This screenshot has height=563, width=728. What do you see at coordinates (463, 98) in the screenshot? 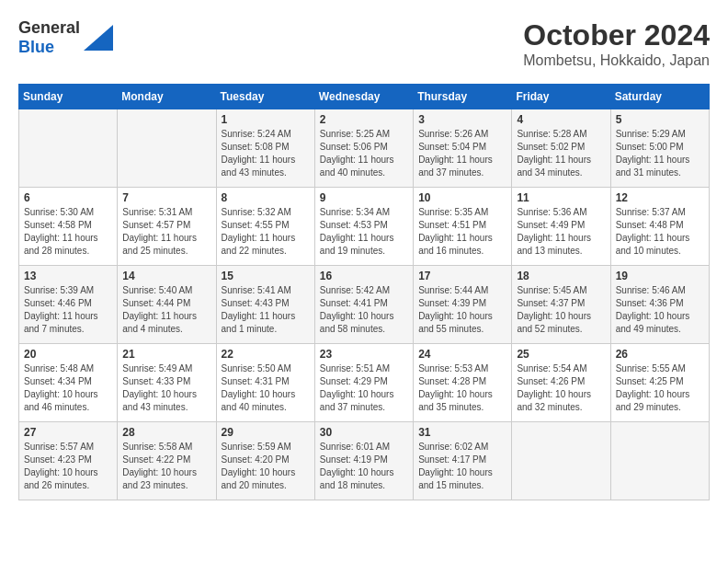
I see `col-header-thursday: Thursday` at bounding box center [463, 98].